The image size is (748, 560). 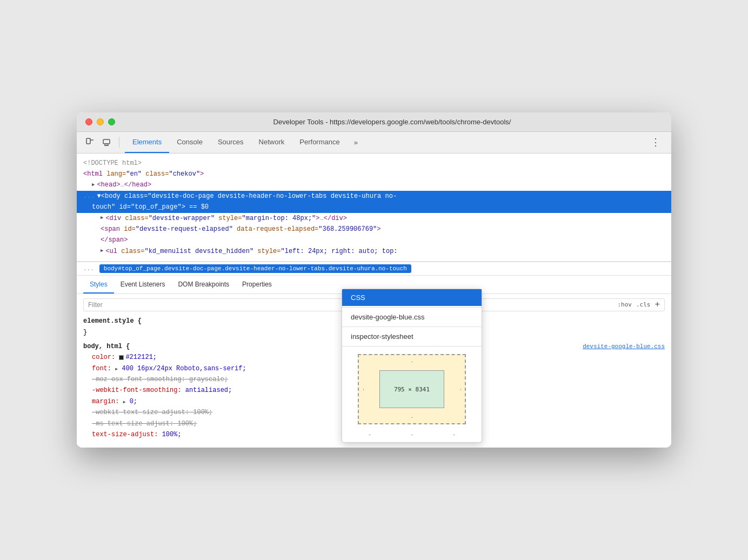 What do you see at coordinates (98, 284) in the screenshot?
I see `tab-styles: Styles` at bounding box center [98, 284].